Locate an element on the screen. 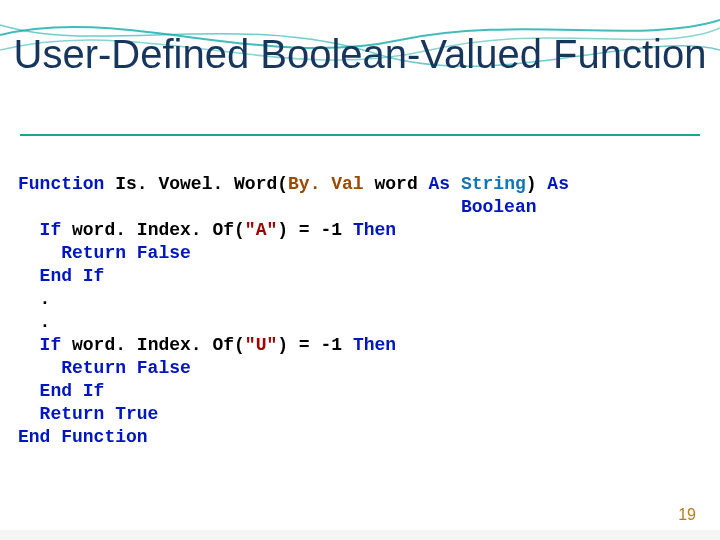 This screenshot has width=720, height=540. slide-title: User-Defined Boolean-Valued Function is located at coordinates (360, 54).